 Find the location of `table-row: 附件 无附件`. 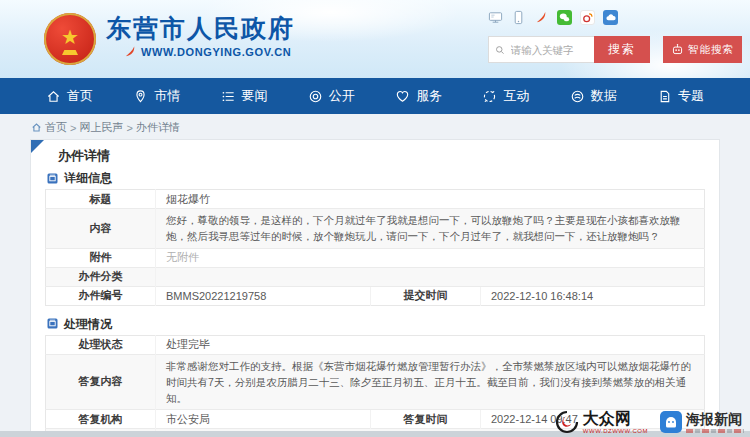

table-row: 附件 无附件 is located at coordinates (376, 258).